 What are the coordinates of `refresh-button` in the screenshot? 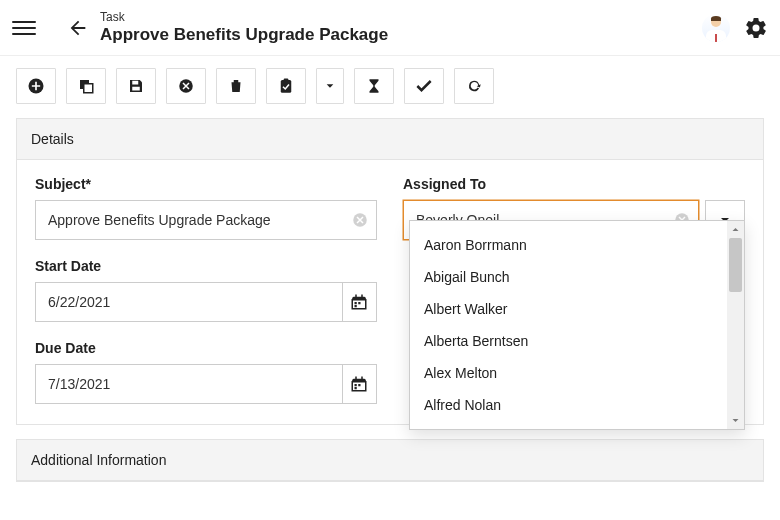 It's located at (474, 86).